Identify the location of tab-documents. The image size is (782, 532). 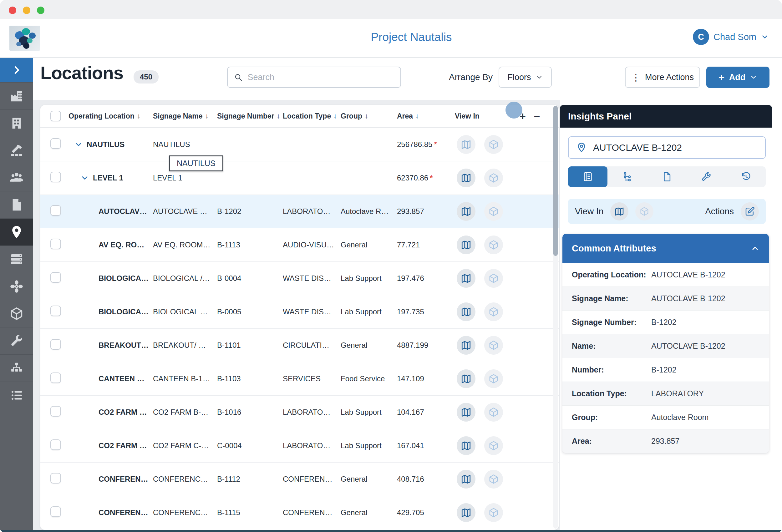
(667, 177).